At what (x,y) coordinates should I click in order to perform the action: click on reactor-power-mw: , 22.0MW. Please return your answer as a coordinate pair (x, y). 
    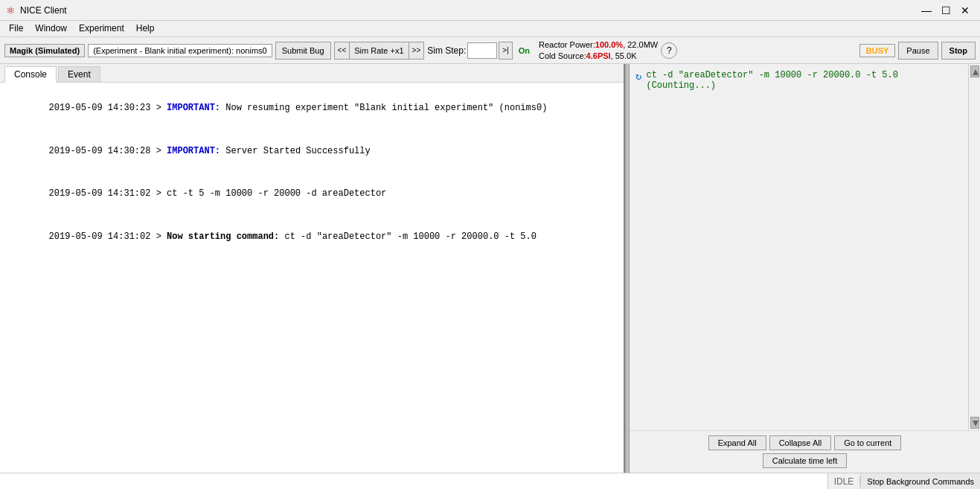
    Looking at the image, I should click on (640, 45).